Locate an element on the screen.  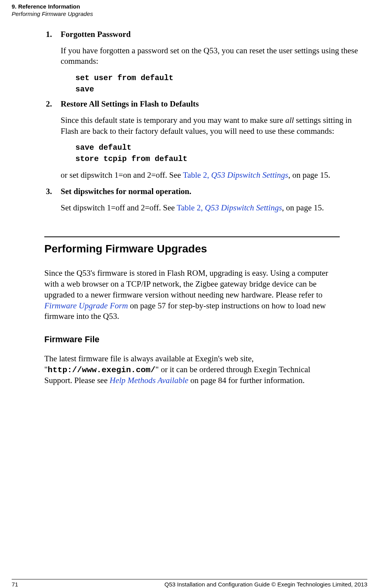
code-line: set user from default is located at coordinates (222, 78).